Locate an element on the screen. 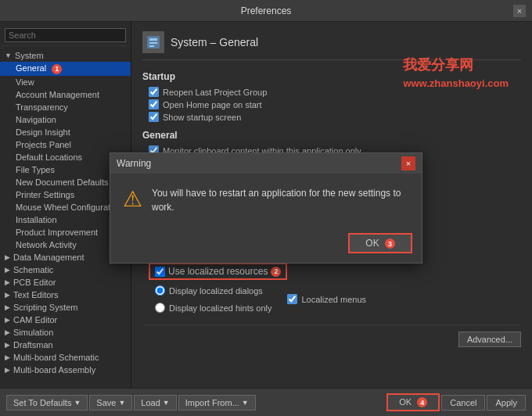  dialog-title-bar: Warning × is located at coordinates (266, 163).